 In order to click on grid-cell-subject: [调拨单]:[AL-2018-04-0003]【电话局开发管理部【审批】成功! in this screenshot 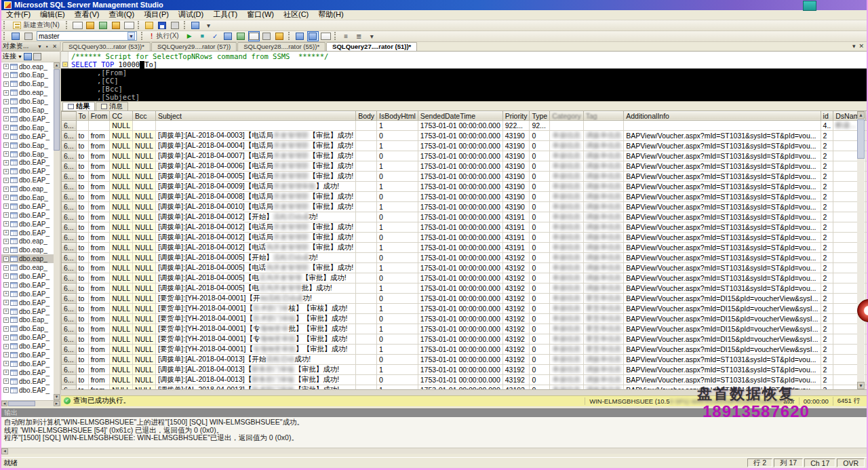, I will do `click(255, 136)`.